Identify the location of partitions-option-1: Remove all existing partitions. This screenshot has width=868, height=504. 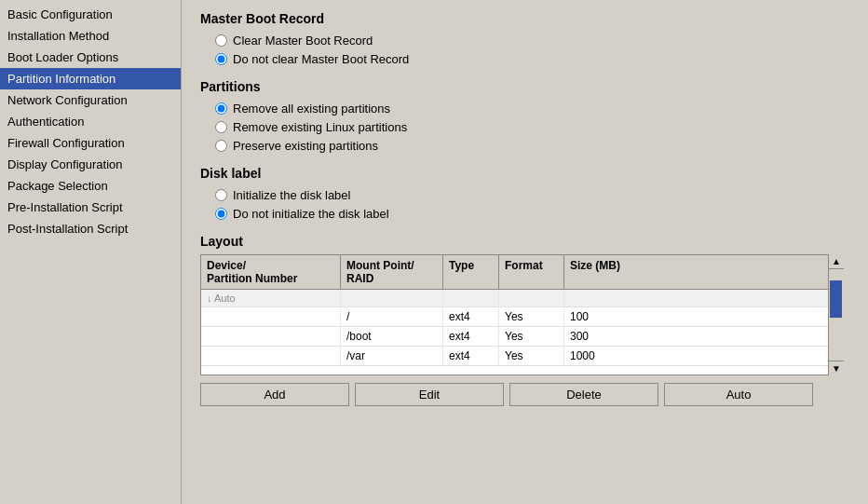
(533, 108).